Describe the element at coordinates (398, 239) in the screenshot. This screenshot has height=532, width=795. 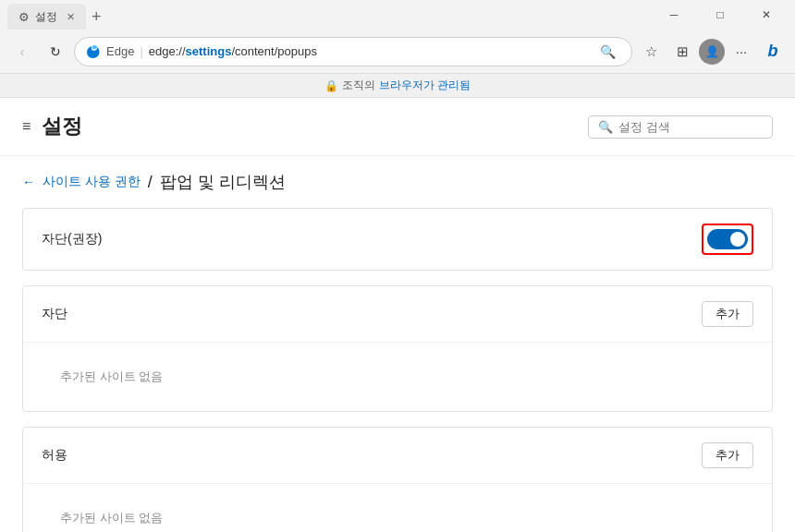
I see `block-recommended-card: 자단(권장)` at that location.